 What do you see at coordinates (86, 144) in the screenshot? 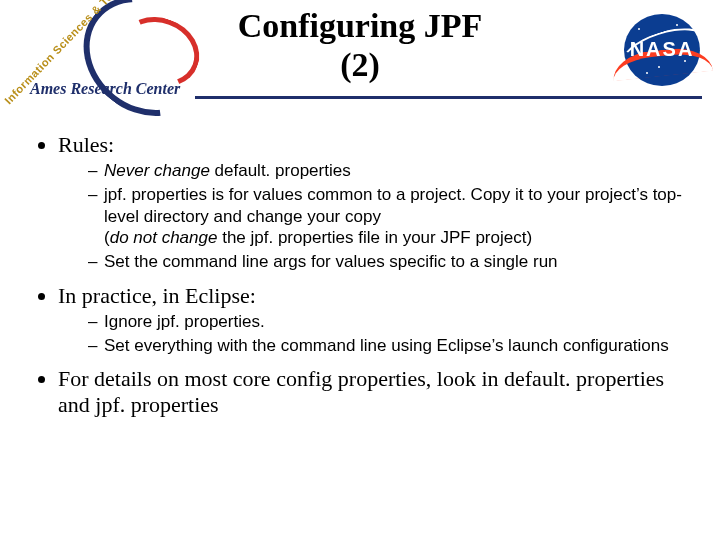
I see `bullet-rules-label: Rules:` at bounding box center [86, 144].